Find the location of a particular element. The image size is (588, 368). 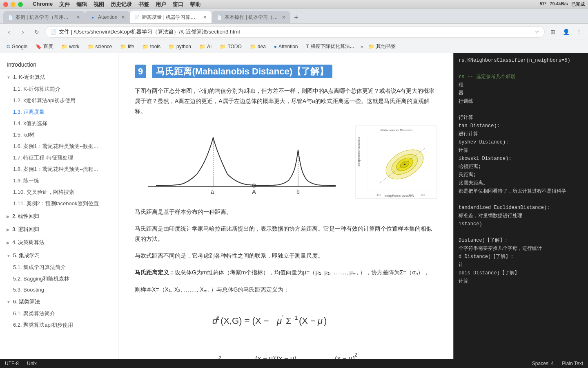

tab-2: ● Attention ✕ is located at coordinates (107, 17).